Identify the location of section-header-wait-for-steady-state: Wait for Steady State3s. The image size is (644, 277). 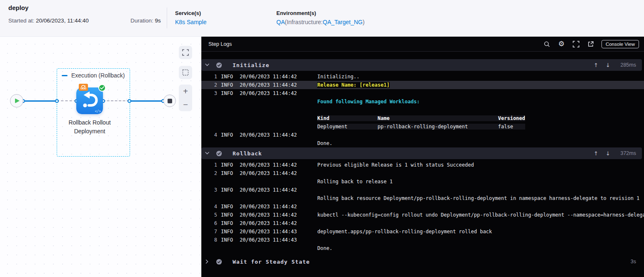
(422, 262).